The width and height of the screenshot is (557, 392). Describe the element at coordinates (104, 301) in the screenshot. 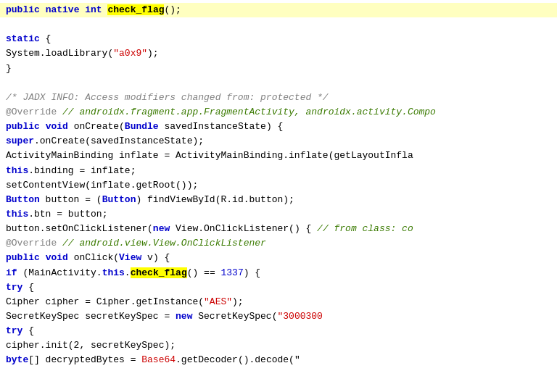

I see `code-token: Cipher cipher = Cipher.getInstance(` at that location.